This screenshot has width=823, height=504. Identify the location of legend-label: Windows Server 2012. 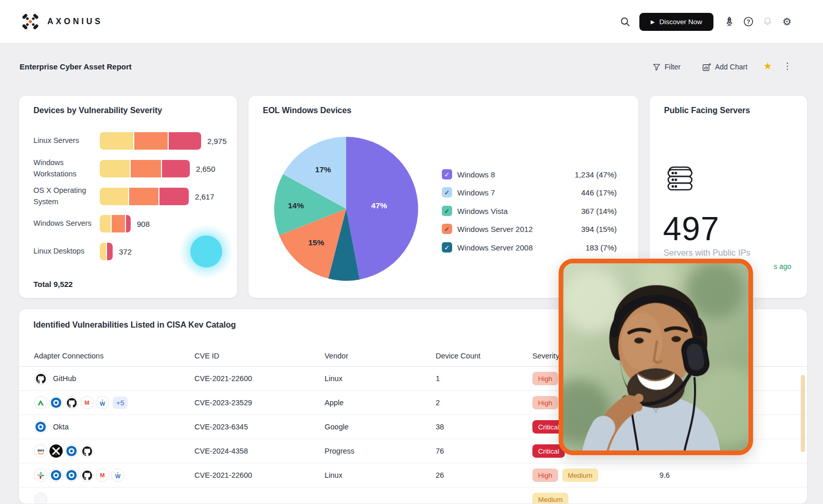
(520, 229).